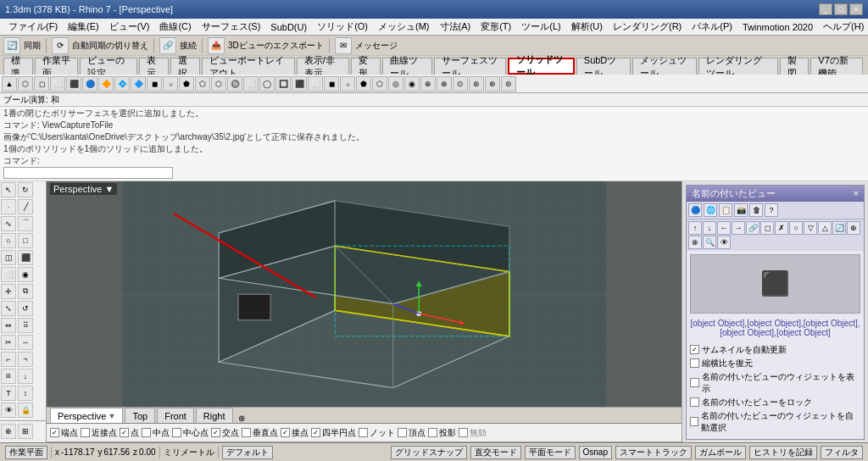 The height and width of the screenshot is (461, 868). What do you see at coordinates (124, 432) in the screenshot?
I see `snap-point-checkbox` at bounding box center [124, 432].